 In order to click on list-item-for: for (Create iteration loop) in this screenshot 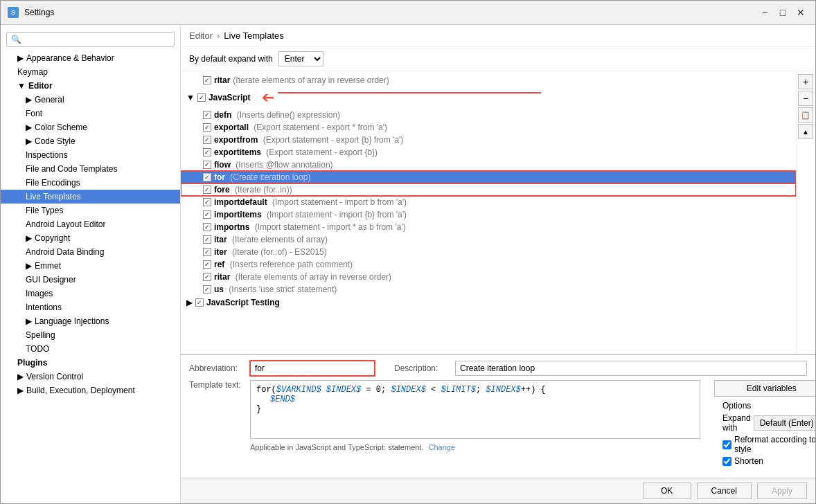, I will do `click(488, 177)`.